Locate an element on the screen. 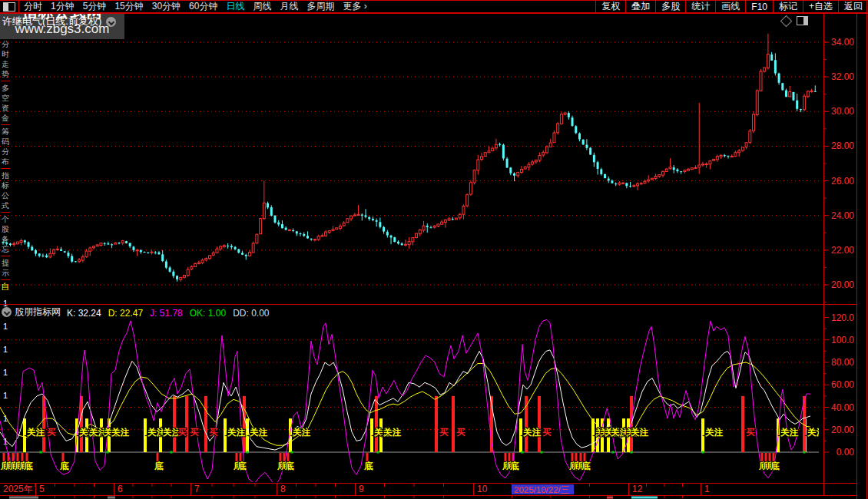  svg-text: 8 is located at coordinates (283, 489).